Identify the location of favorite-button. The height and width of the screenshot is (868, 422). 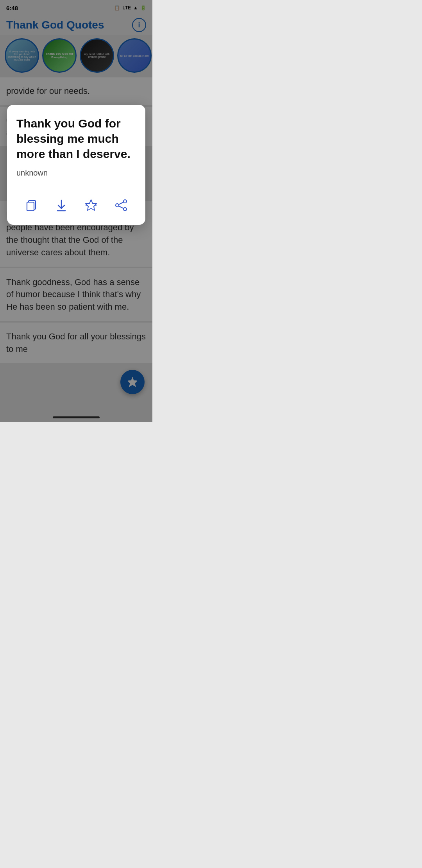
(91, 205).